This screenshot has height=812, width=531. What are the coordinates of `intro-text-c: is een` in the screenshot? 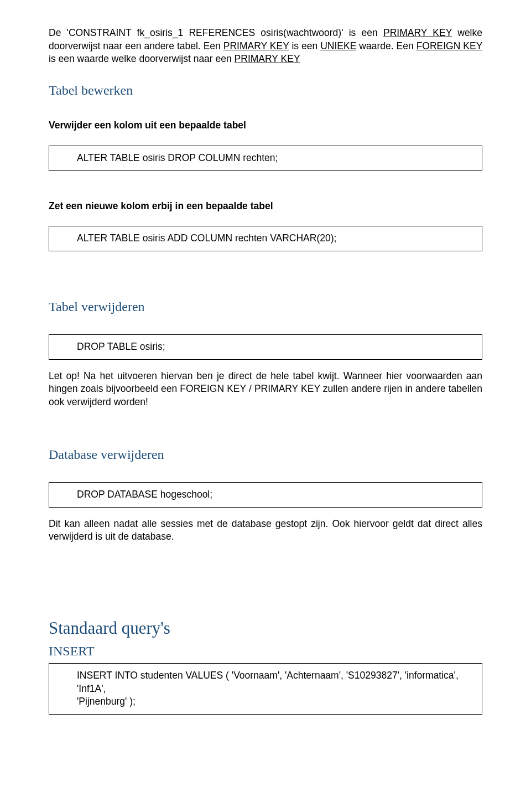 It's located at (305, 46).